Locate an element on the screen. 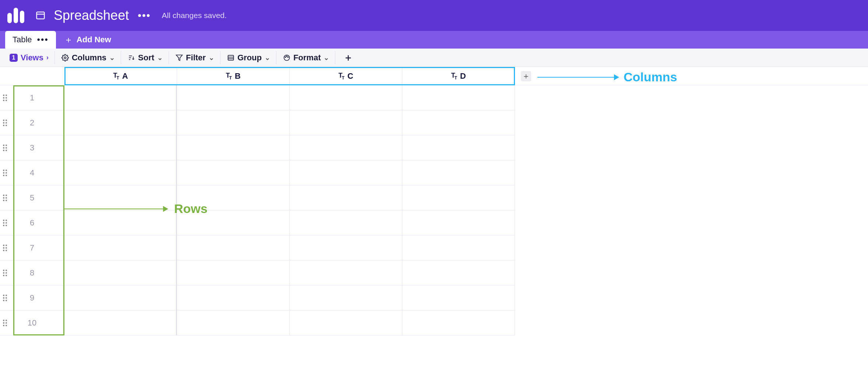  tab-table: Table ••• is located at coordinates (31, 40).